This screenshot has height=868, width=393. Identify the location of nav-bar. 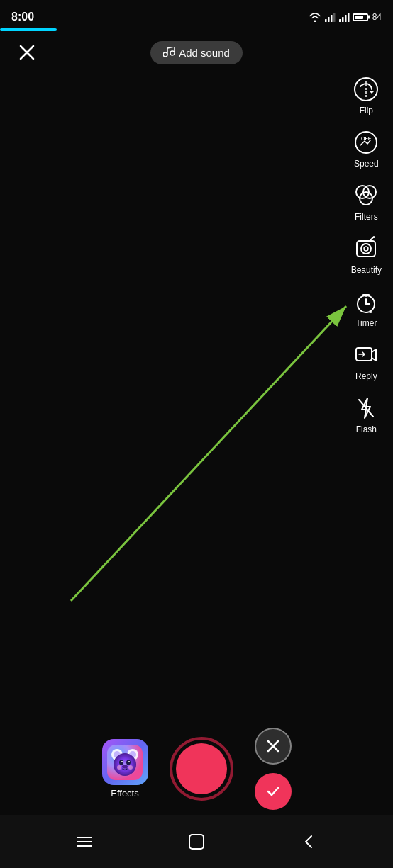
(196, 842).